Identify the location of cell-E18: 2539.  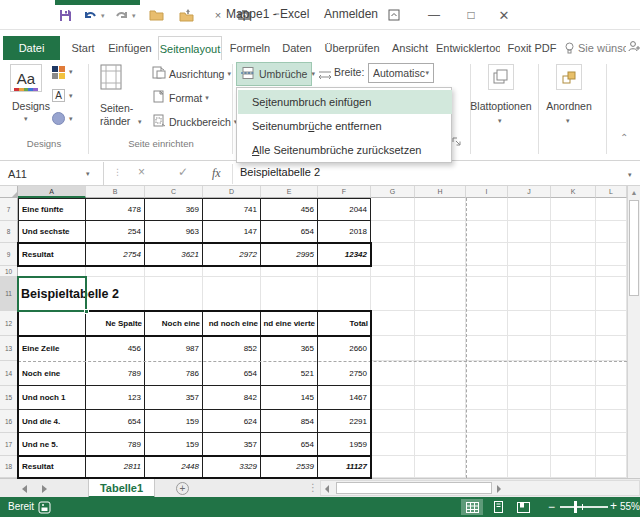
(290, 467).